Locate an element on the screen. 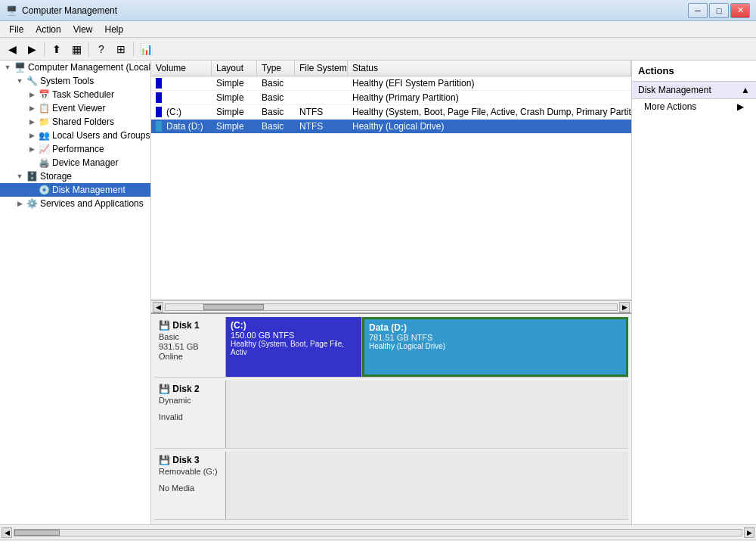 The height and width of the screenshot is (541, 756). device-manager-icon: 🖨️ is located at coordinates (44, 163).